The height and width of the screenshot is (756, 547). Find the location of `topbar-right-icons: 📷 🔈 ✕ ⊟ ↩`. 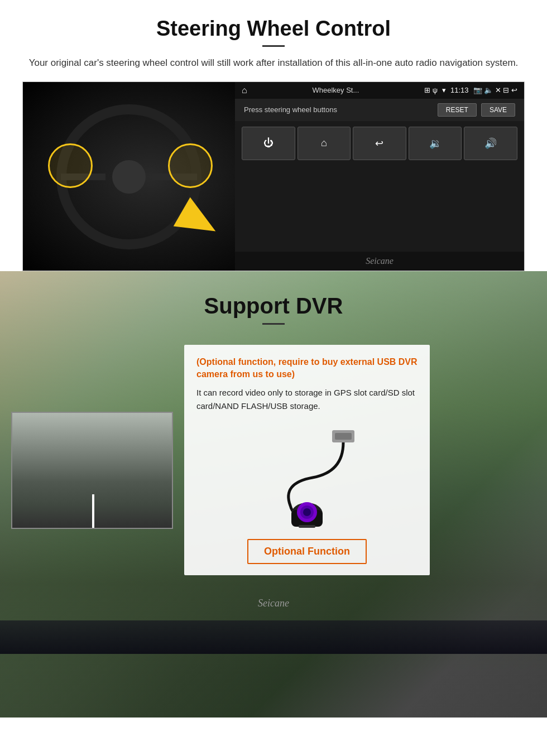

topbar-right-icons: 📷 🔈 ✕ ⊟ ↩ is located at coordinates (496, 90).